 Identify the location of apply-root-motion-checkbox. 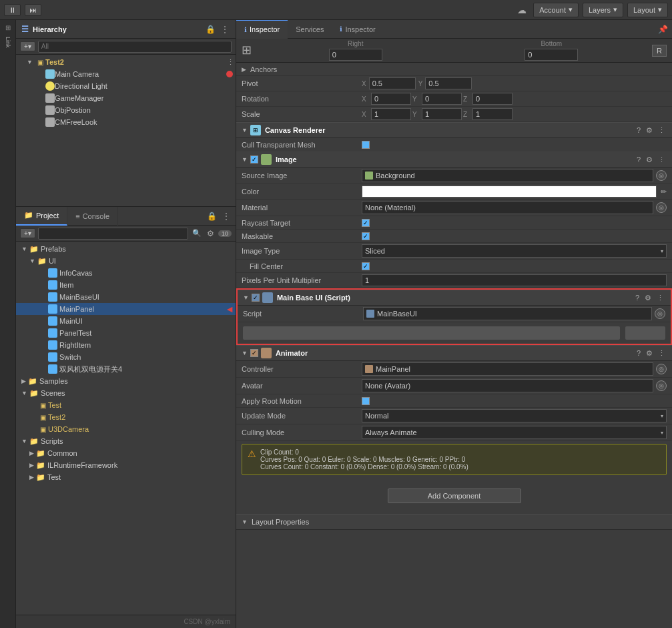
(366, 401).